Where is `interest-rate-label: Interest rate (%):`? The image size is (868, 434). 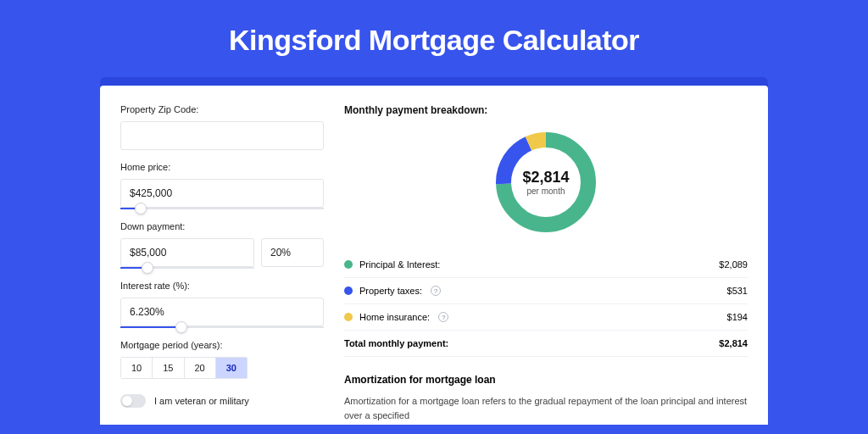 interest-rate-label: Interest rate (%): is located at coordinates (222, 286).